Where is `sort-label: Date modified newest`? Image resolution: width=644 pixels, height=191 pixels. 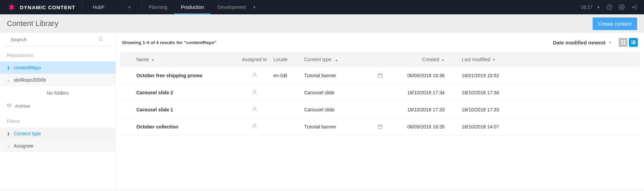 sort-label: Date modified newest is located at coordinates (579, 42).